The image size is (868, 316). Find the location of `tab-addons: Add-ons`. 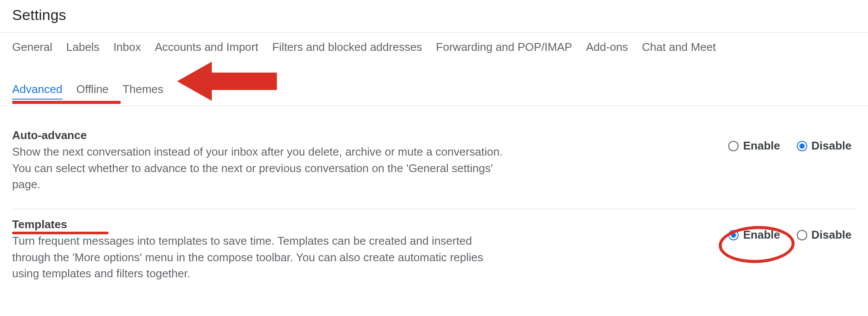

tab-addons: Add-ons is located at coordinates (607, 49).